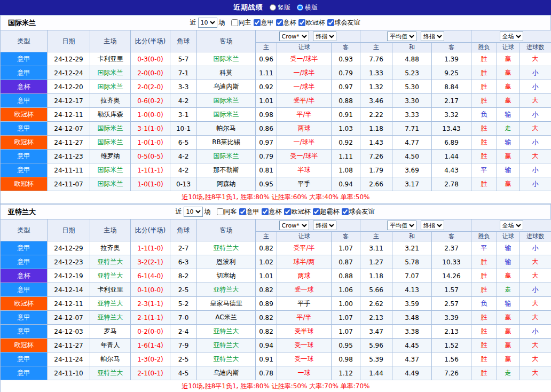 Image resolution: width=551 pixels, height=392 pixels. I want to click on vertical-layout-radio, so click(273, 7).